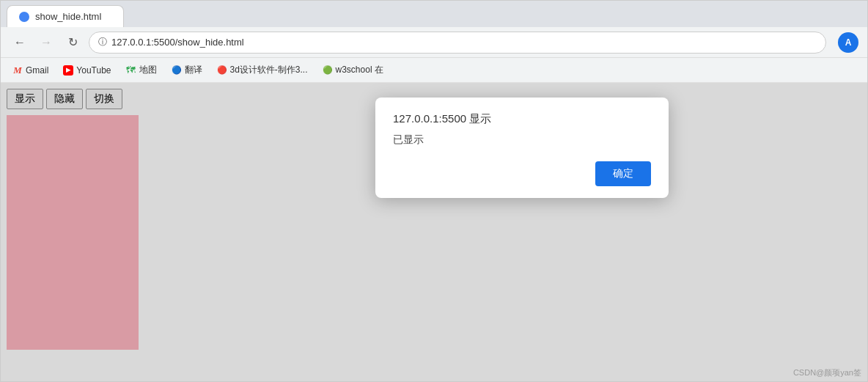 Image resolution: width=868 pixels, height=382 pixels. What do you see at coordinates (20, 43) in the screenshot?
I see `back-button: ←` at bounding box center [20, 43].